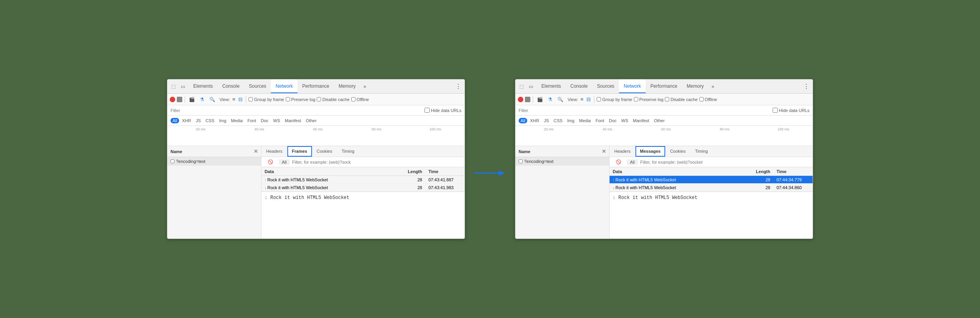  I want to click on camera-icon-right: 🎬, so click(540, 99).